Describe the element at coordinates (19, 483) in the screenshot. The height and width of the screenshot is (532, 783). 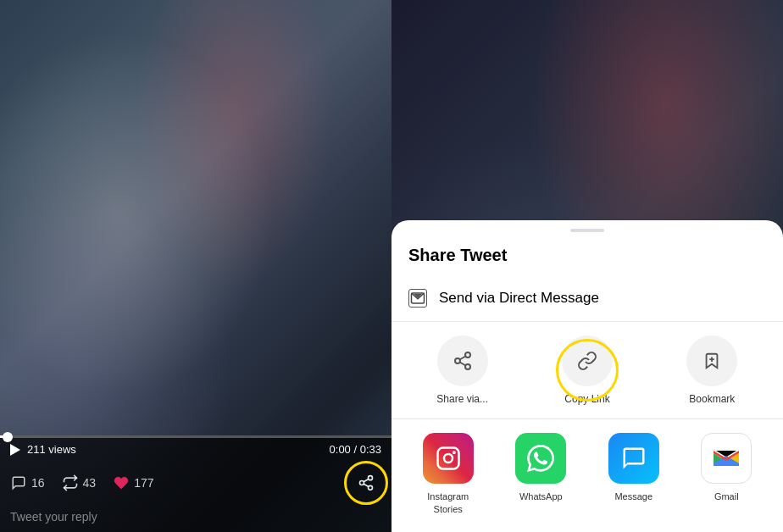
I see `comment-icon` at that location.